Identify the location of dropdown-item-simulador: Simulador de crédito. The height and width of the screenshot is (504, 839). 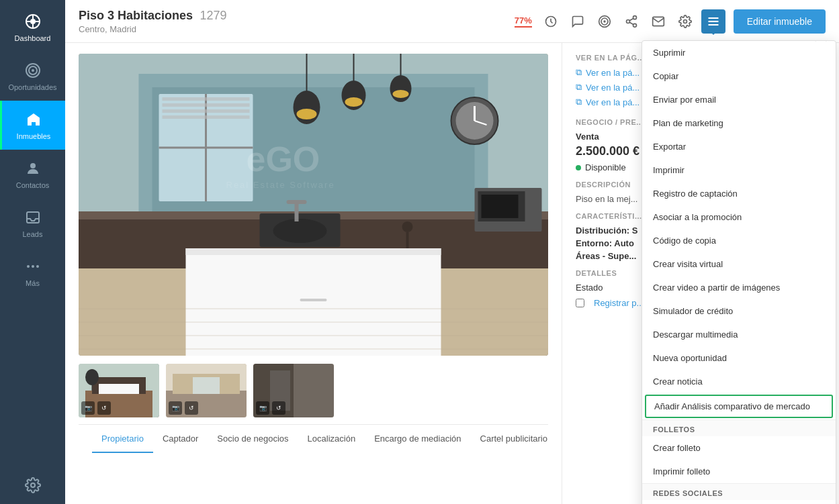
(739, 311).